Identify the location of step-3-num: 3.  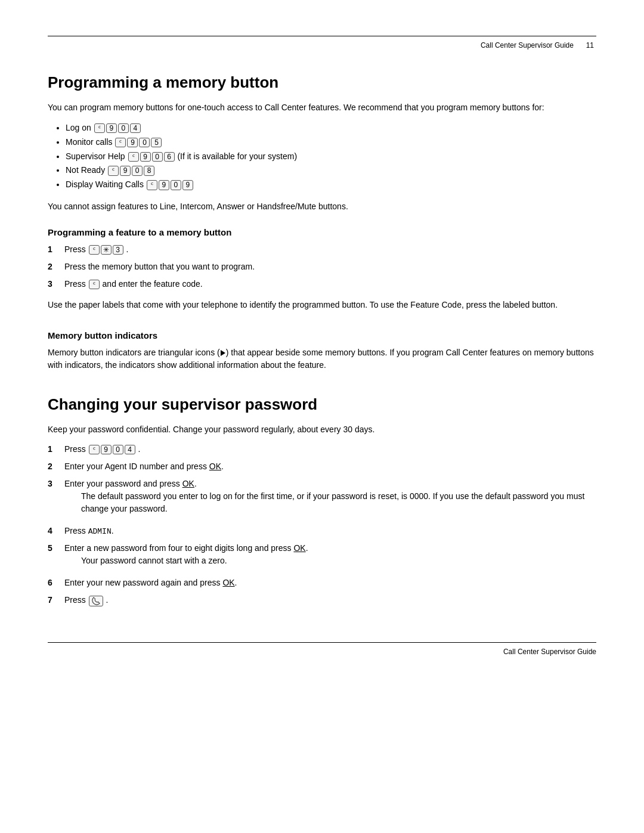
(56, 284).